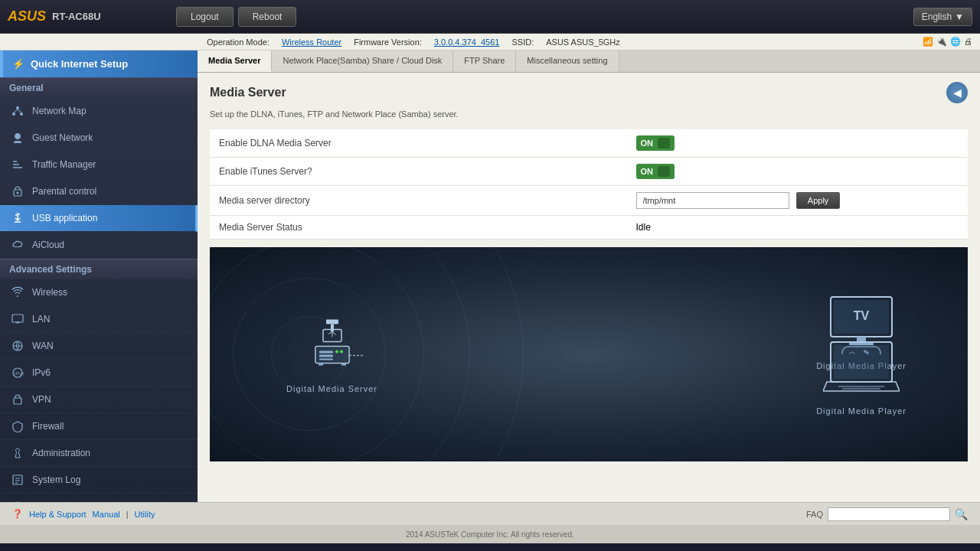 Image resolution: width=980 pixels, height=551 pixels. Describe the element at coordinates (41, 319) in the screenshot. I see `sidebar-label: LAN` at that location.